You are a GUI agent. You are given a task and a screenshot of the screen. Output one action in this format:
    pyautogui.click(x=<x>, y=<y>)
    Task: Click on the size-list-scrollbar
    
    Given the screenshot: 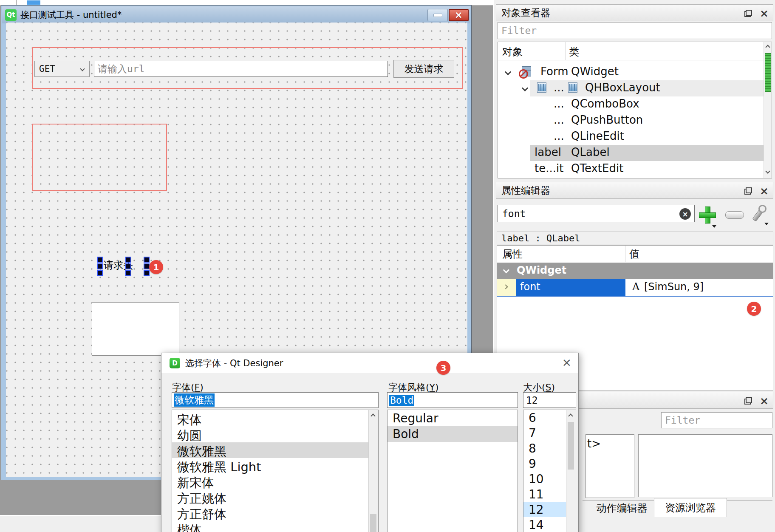 What is the action you would take?
    pyautogui.click(x=571, y=471)
    